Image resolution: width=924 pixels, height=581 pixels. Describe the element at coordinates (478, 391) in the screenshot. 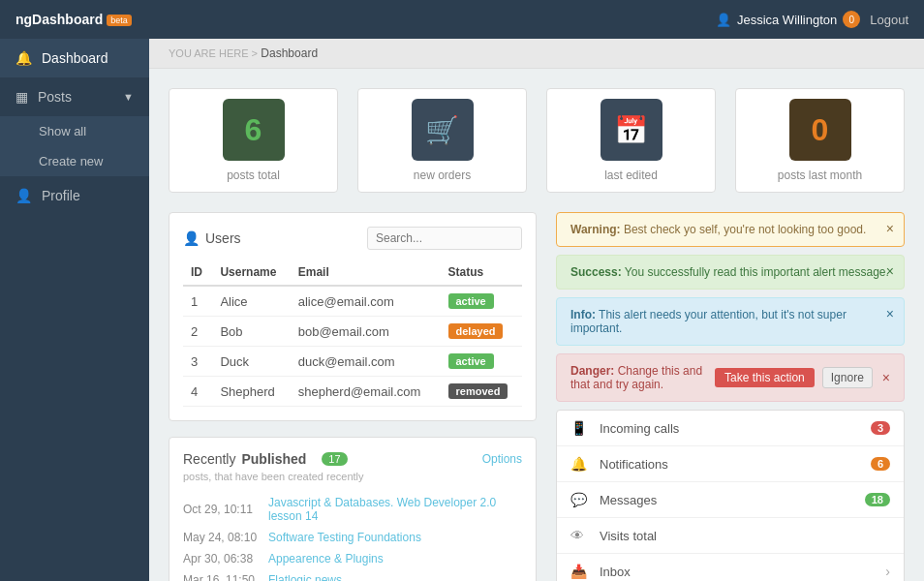

I see `status-badge: removed` at that location.